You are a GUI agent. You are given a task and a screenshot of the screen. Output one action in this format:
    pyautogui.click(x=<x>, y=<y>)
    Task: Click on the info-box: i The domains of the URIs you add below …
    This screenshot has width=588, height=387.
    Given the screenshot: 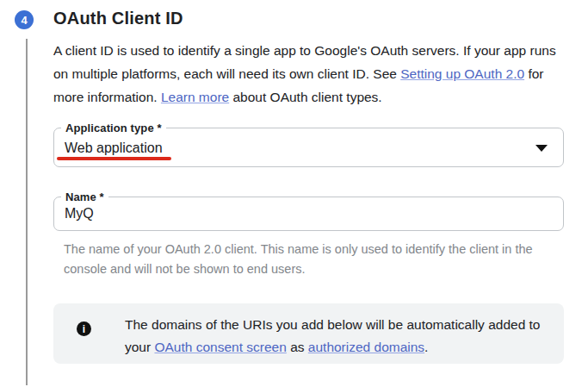 What is the action you would take?
    pyautogui.click(x=308, y=334)
    